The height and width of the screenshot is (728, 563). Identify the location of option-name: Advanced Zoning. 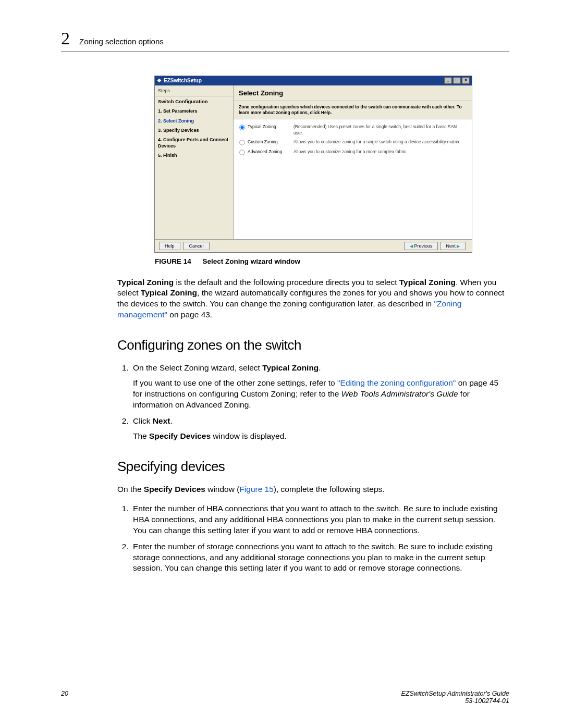
(271, 152).